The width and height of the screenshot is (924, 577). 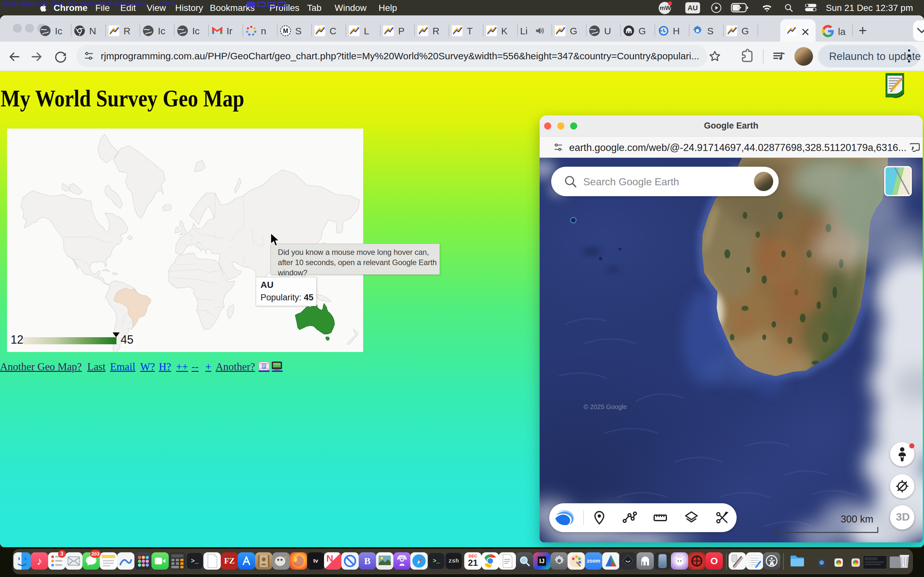 What do you see at coordinates (127, 340) in the screenshot?
I see `svg-text: 45` at bounding box center [127, 340].